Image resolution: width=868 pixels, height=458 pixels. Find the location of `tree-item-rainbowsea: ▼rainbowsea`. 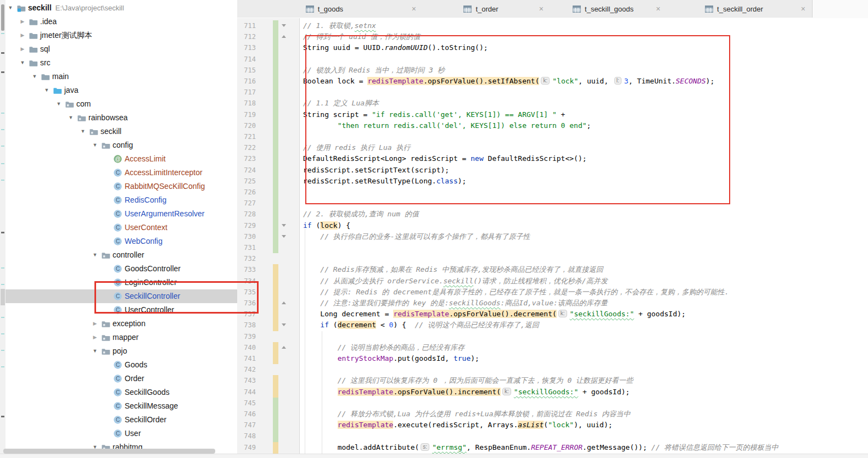

tree-item-rainbowsea: ▼rainbowsea is located at coordinates (121, 118).